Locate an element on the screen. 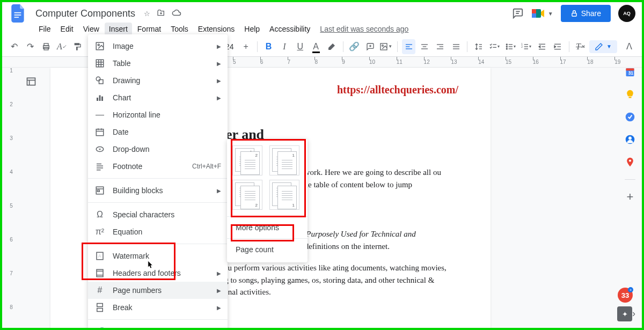 The image size is (644, 330). share-button: Share is located at coordinates (586, 13).